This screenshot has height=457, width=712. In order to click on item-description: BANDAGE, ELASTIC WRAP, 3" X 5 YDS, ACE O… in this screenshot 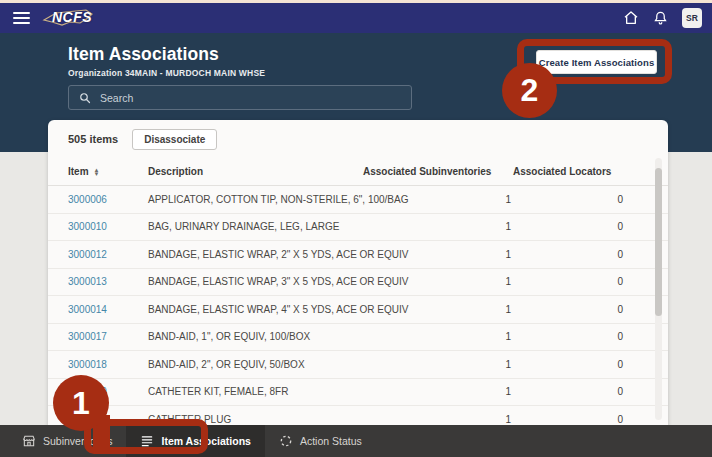, I will do `click(256, 282)`.